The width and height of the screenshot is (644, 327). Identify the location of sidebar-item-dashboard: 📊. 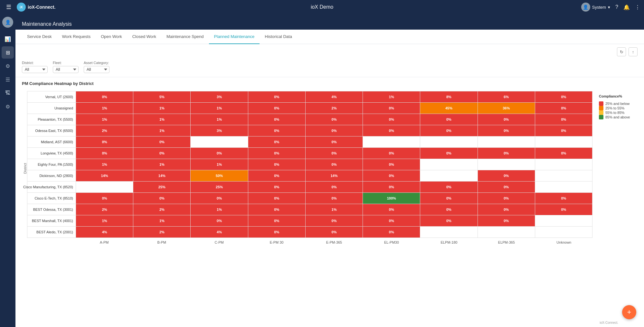
(8, 39).